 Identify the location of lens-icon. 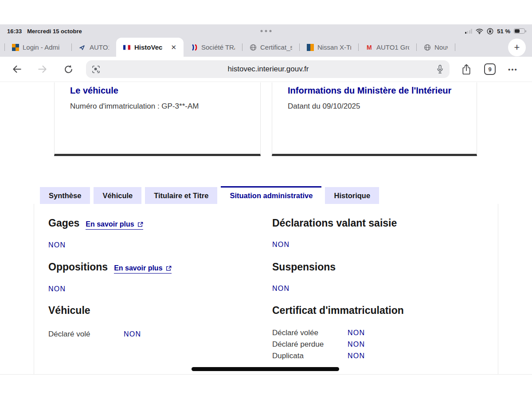
(96, 69).